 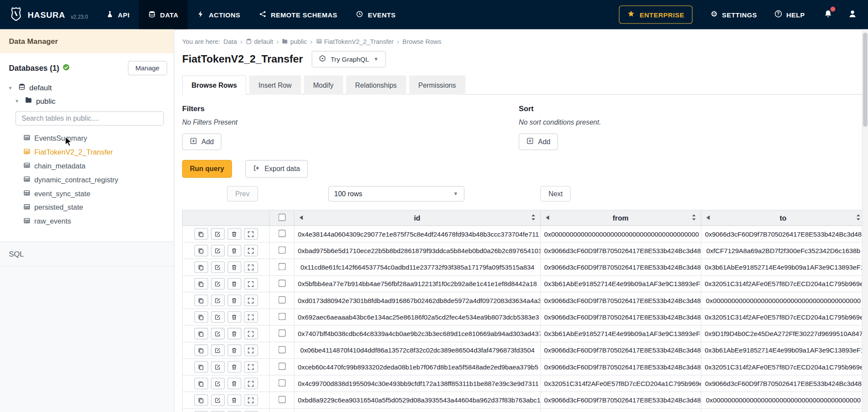 What do you see at coordinates (376, 85) in the screenshot?
I see `tab-relationships: Relationships` at bounding box center [376, 85].